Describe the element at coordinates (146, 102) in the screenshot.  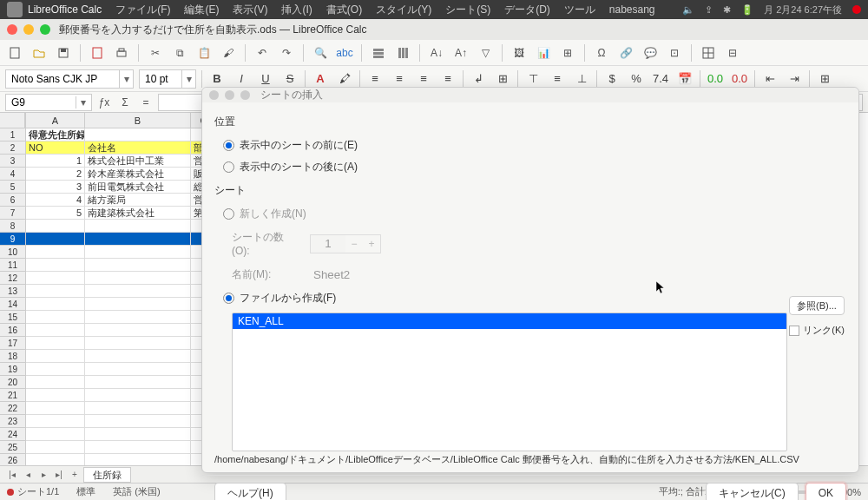
I see `formula-button: =` at that location.